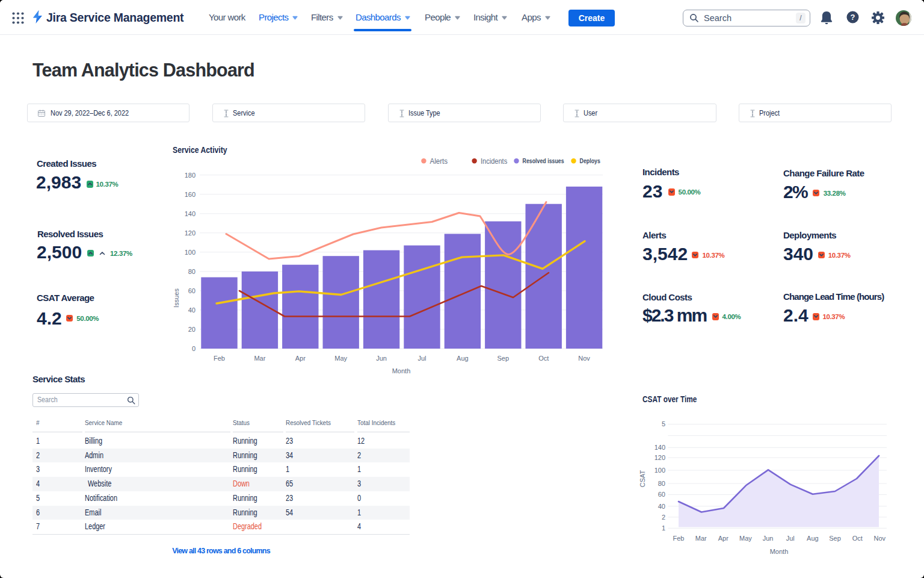  What do you see at coordinates (200, 150) in the screenshot?
I see `svg-text: Service Activity` at bounding box center [200, 150].